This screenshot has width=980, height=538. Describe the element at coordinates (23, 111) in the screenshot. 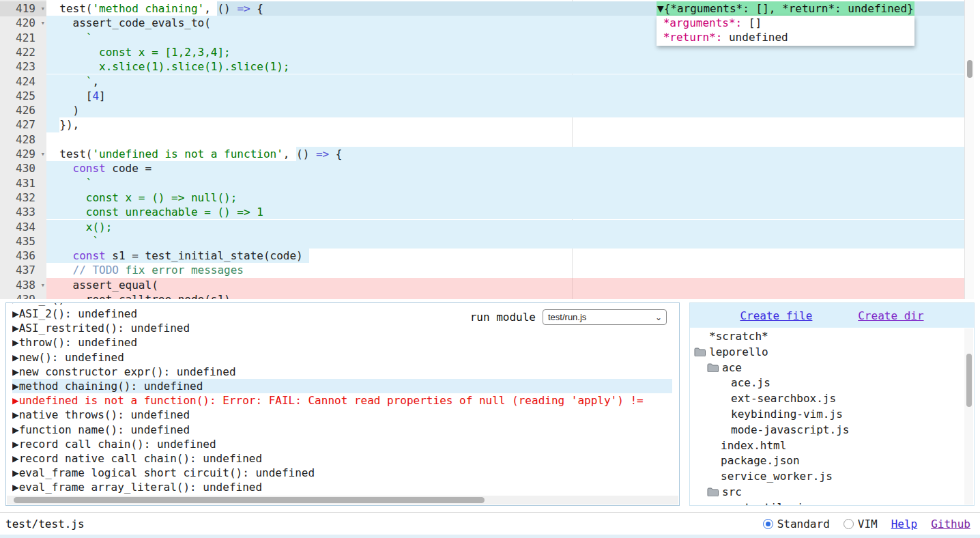

I see `line-number: 426` at that location.